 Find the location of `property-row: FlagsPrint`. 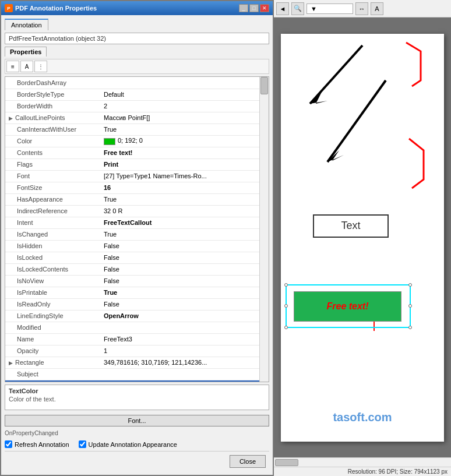

property-row: FlagsPrint is located at coordinates (137, 164).